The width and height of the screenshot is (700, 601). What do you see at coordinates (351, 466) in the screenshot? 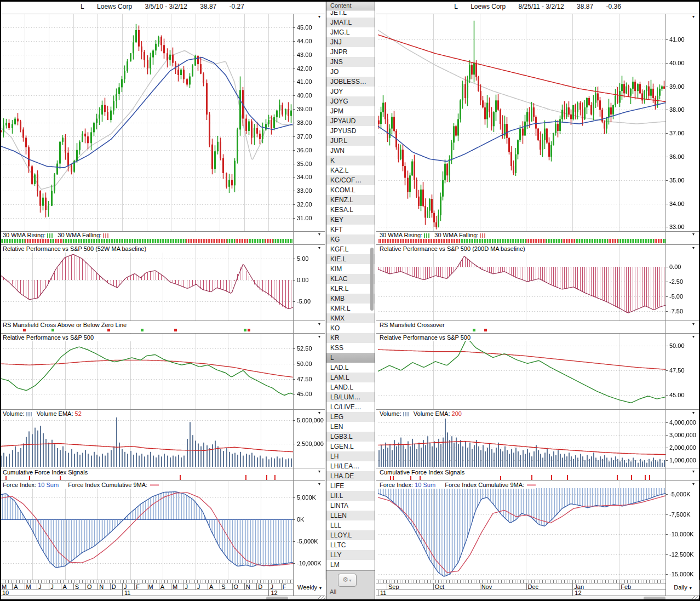
I see `list-item: LH/LEA…` at bounding box center [351, 466].